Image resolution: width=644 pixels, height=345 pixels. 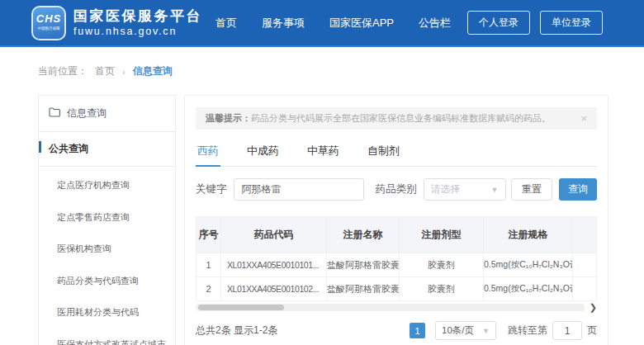 I want to click on filter-bar: 关键字 药品类别 请选择 ▼ 重置 查询, so click(x=396, y=190).